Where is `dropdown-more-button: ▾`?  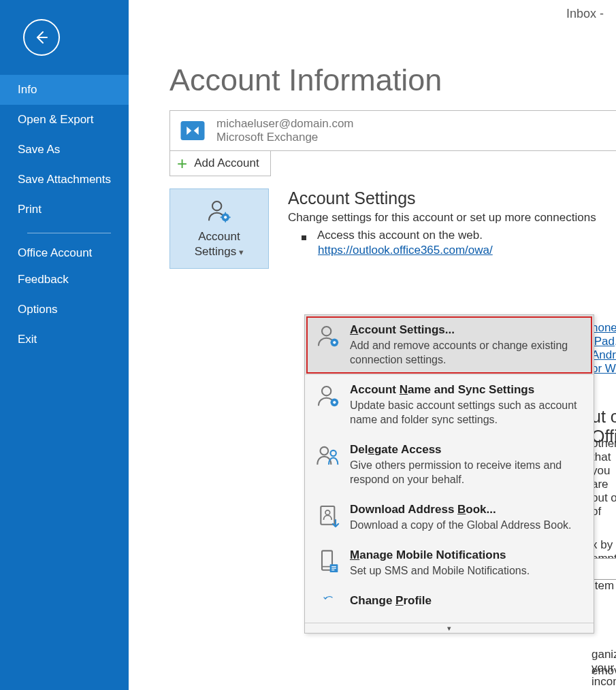 dropdown-more-button: ▾ is located at coordinates (449, 627).